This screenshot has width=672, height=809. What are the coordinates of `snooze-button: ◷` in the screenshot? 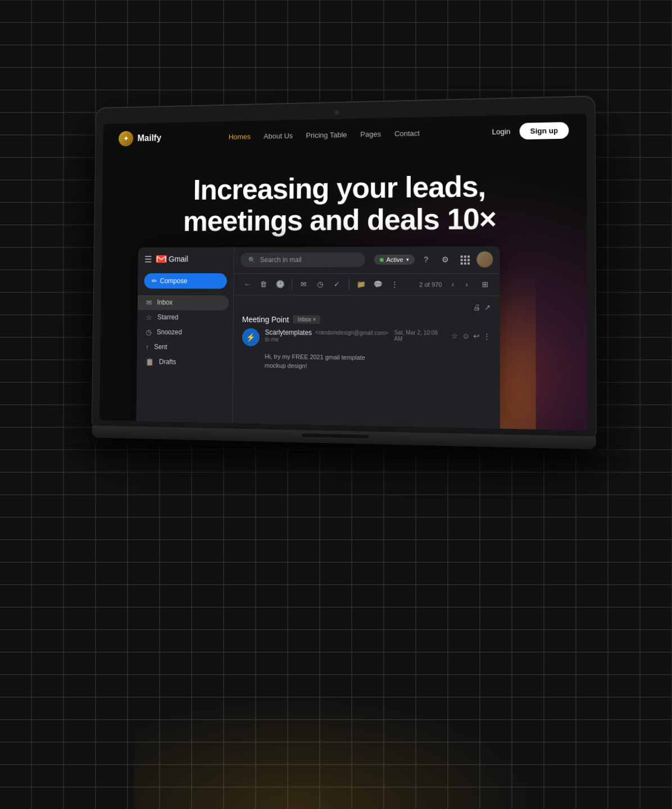 It's located at (320, 284).